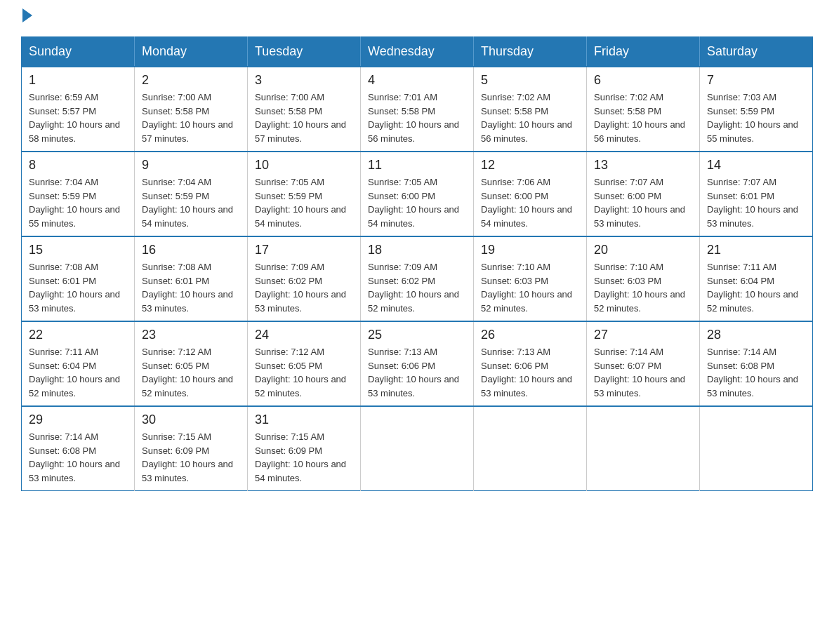  I want to click on day-number: 11, so click(417, 166).